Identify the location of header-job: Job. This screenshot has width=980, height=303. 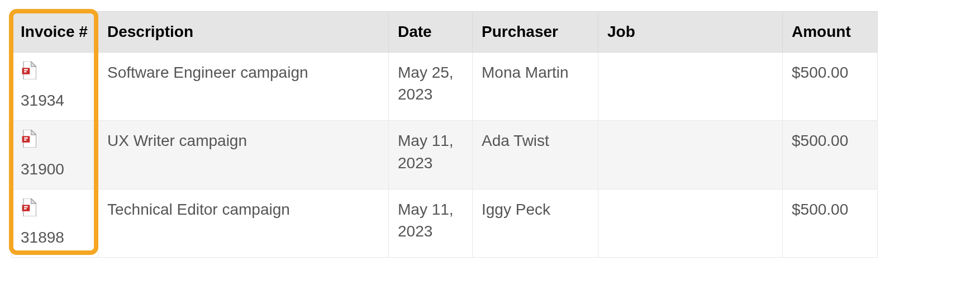
(691, 32).